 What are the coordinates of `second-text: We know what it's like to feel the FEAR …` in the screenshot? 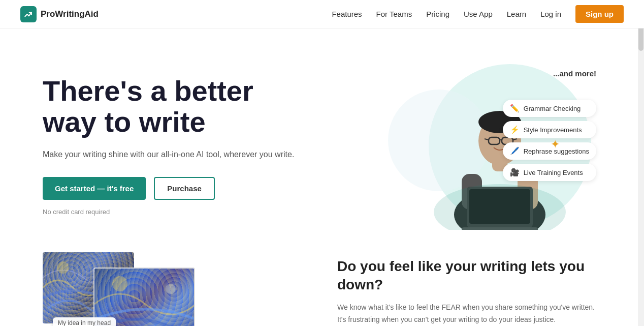 It's located at (469, 314).